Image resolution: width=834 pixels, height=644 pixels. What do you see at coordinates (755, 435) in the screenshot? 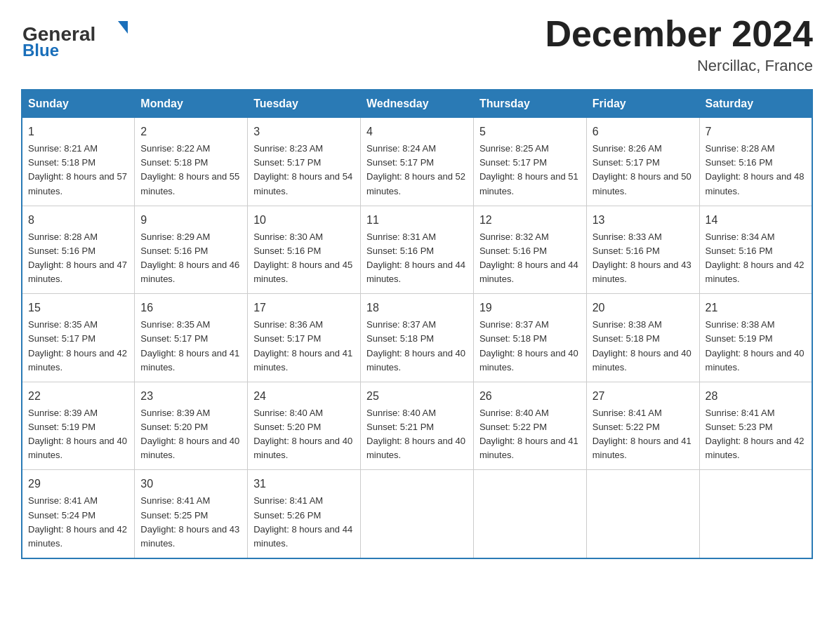
I see `day-info: Sunrise: 8:41 AMSunset: 5:23 PMDaylight:…` at bounding box center [755, 435].